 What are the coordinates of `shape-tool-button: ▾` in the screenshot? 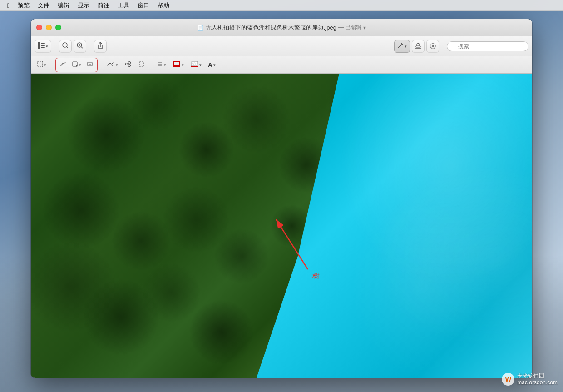 It's located at (76, 65).